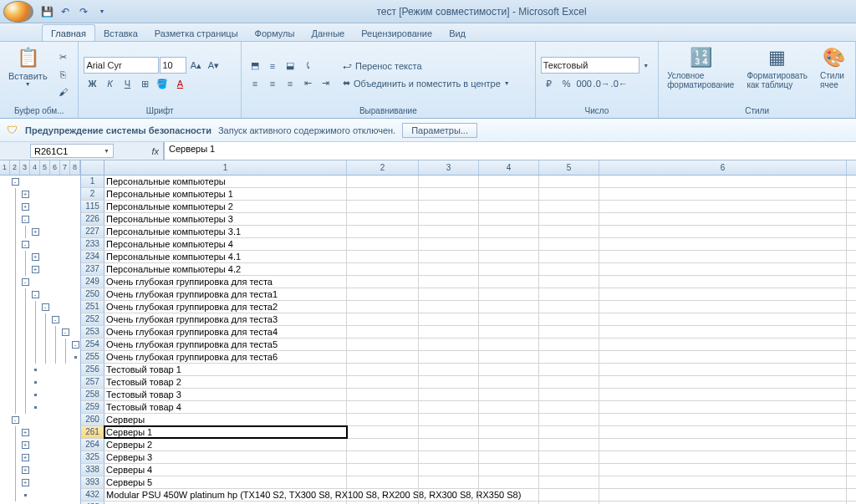 The width and height of the screenshot is (856, 504). Describe the element at coordinates (110, 84) in the screenshot. I see `italic-button: К` at that location.